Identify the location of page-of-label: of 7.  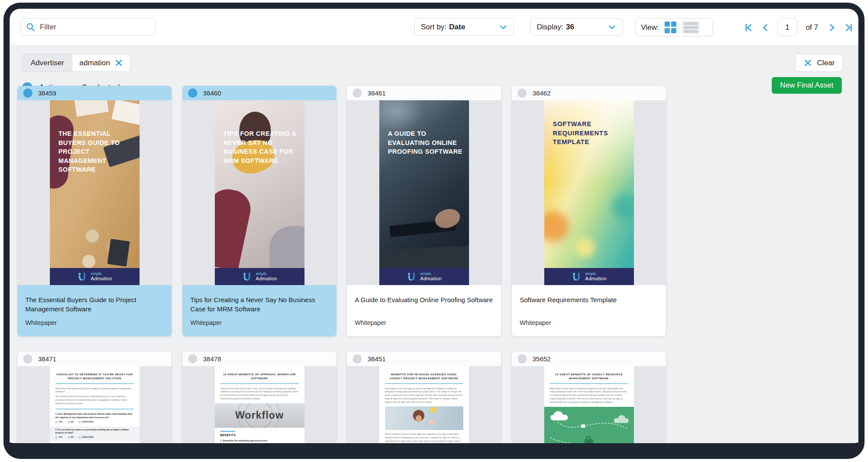
(812, 28).